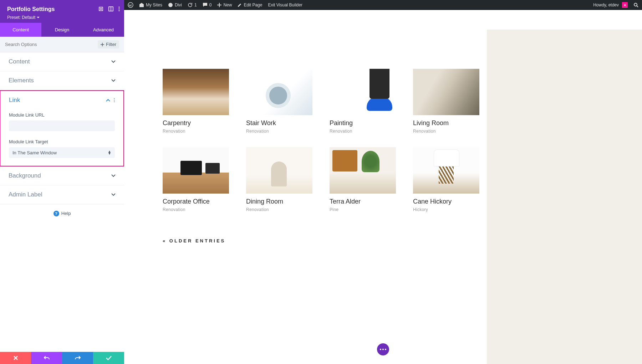 This screenshot has width=642, height=364. Describe the element at coordinates (78, 358) in the screenshot. I see `redo-button` at that location.